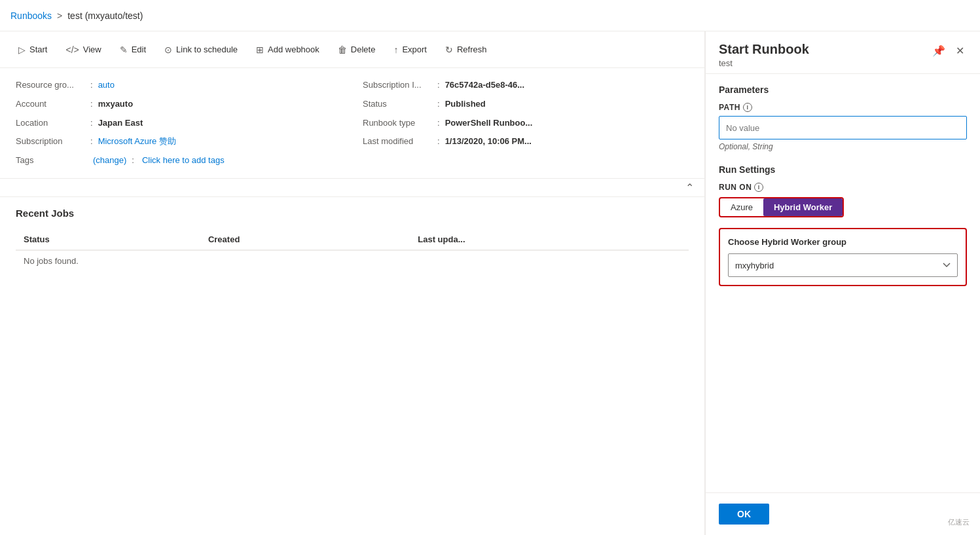 The width and height of the screenshot is (980, 535). Describe the element at coordinates (83, 50) in the screenshot. I see `view-button: </> View` at that location.